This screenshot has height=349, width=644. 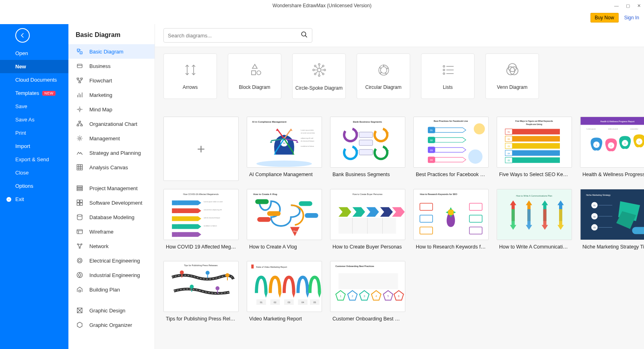 I want to click on svg-text:How to Research Keywords for S: How to Research Keywords for SEO, so click(x=439, y=194).